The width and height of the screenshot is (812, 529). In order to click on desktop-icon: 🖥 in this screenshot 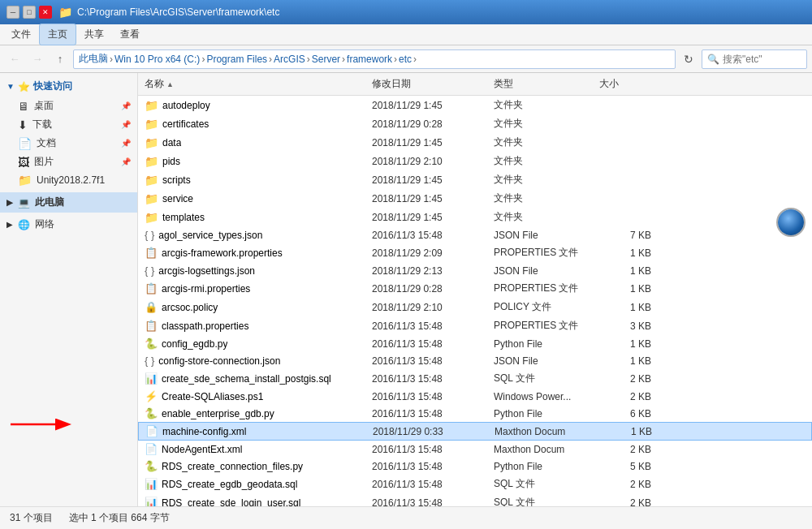, I will do `click(24, 106)`.